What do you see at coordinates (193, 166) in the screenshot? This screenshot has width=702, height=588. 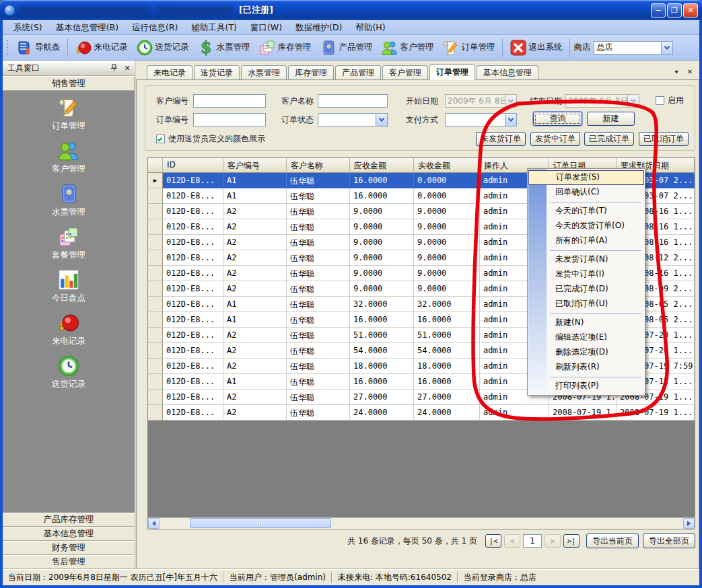 I see `column-header-id: ID` at bounding box center [193, 166].